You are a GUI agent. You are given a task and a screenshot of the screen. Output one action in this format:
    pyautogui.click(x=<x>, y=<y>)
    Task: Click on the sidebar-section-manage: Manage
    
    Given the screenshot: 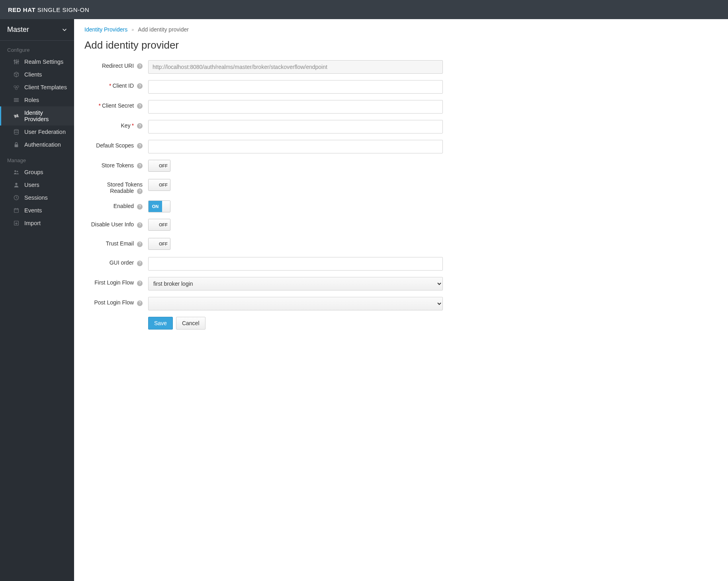 What is the action you would take?
    pyautogui.click(x=37, y=159)
    